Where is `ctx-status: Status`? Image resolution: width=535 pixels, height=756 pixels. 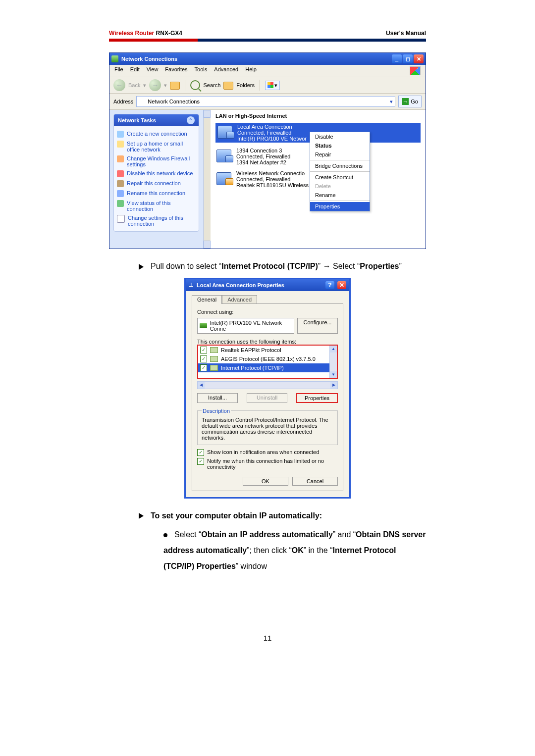 ctx-status: Status is located at coordinates (340, 146).